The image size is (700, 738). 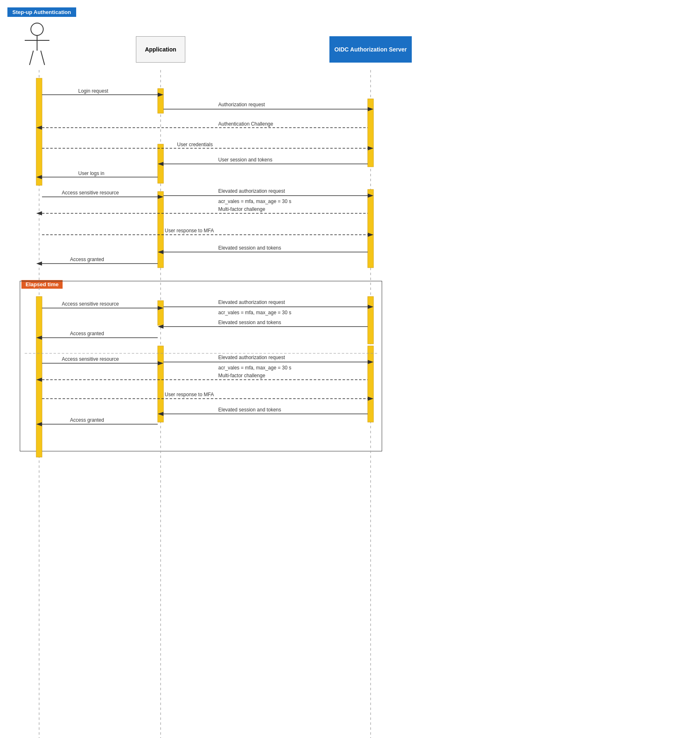 I want to click on msg-elevated-auth-1-arrow, so click(x=371, y=196).